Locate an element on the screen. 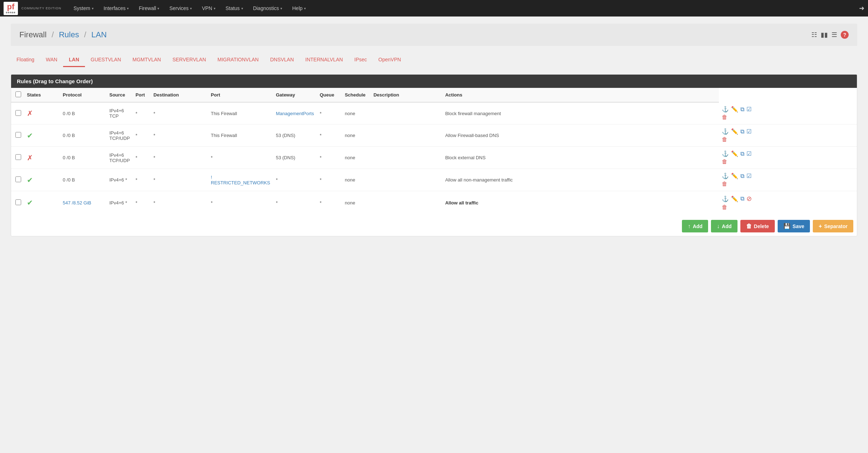  add-down-button: ↓ Add is located at coordinates (724, 226).